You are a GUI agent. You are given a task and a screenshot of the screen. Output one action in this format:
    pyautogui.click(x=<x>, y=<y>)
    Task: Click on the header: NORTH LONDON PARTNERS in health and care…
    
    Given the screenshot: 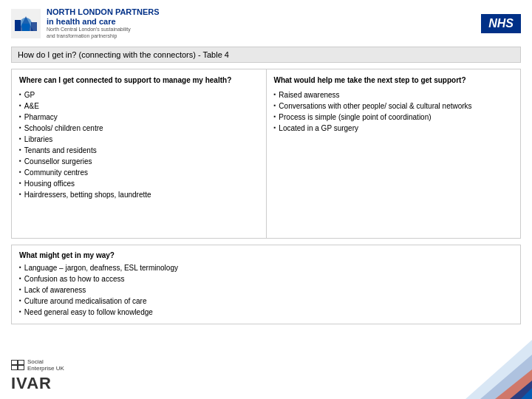 What is the action you would take?
    pyautogui.click(x=266, y=24)
    